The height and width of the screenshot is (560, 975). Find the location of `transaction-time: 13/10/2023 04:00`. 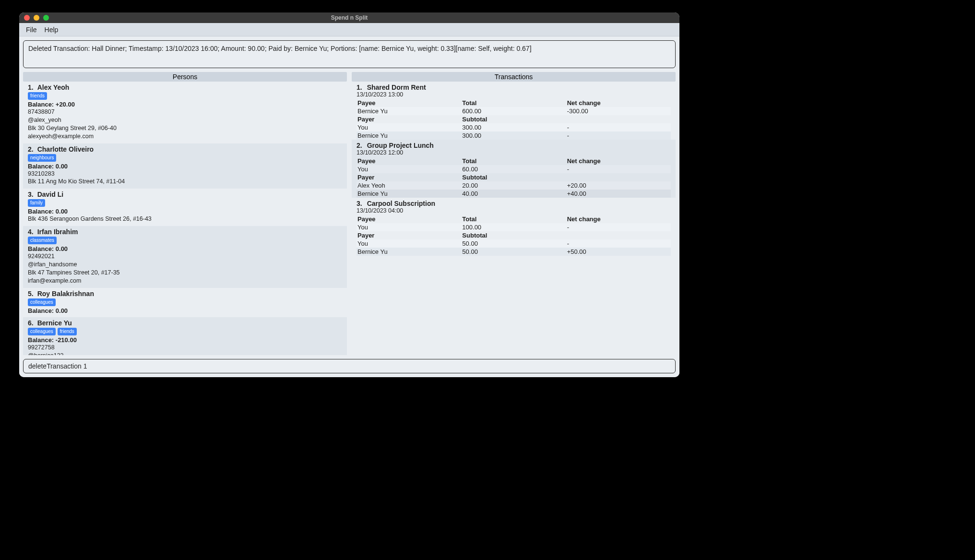

transaction-time: 13/10/2023 04:00 is located at coordinates (513, 211).